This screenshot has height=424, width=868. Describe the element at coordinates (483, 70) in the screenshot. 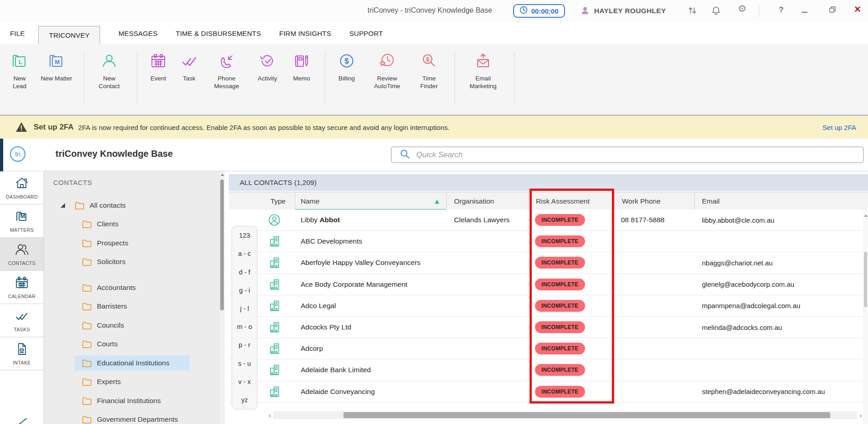

I see `email-marketing-button: Email Marketing` at that location.